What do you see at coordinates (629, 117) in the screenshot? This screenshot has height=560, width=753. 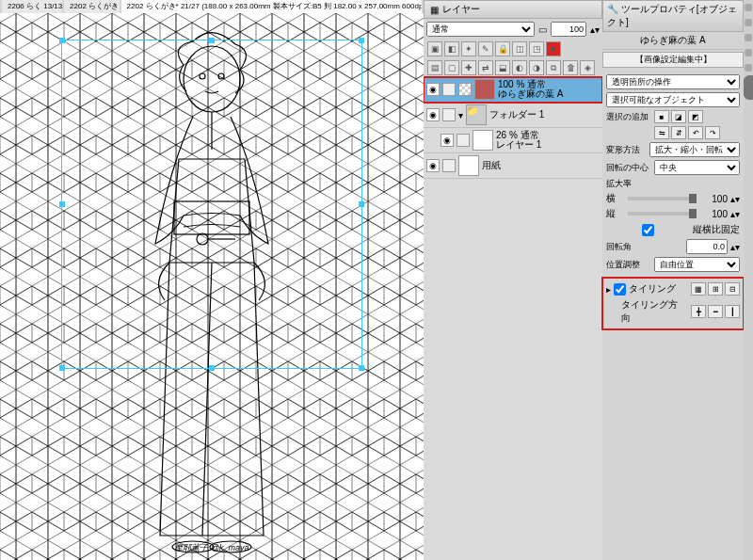 I see `add-sel-label: 選択の追加` at bounding box center [629, 117].